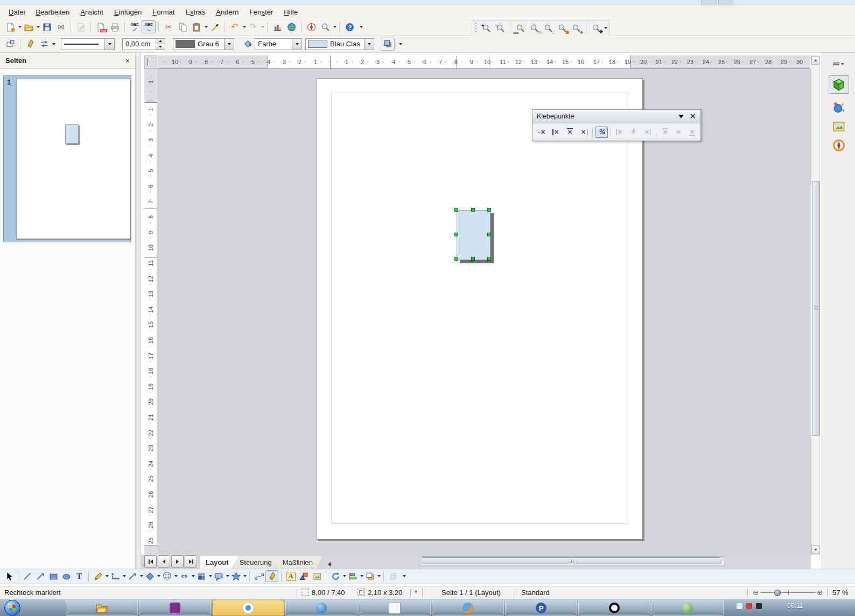 The image size is (855, 616). What do you see at coordinates (557, 132) in the screenshot?
I see `exit-direction-left-button: ×` at bounding box center [557, 132].